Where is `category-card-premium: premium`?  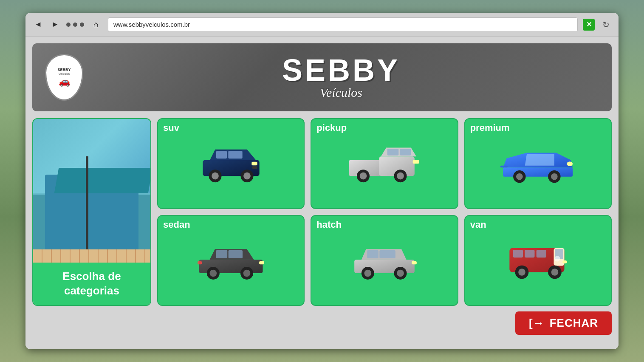
category-card-premium: premium is located at coordinates (538, 164).